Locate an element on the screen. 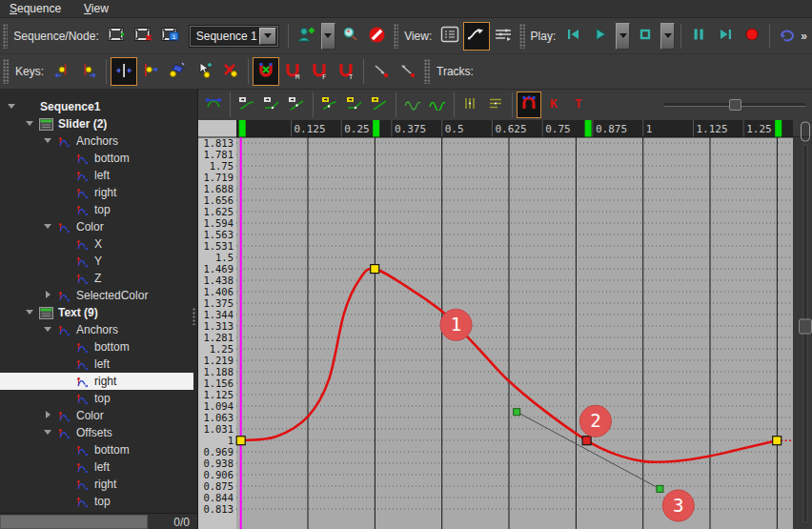 This screenshot has height=529, width=812. menu-view: View is located at coordinates (96, 9).